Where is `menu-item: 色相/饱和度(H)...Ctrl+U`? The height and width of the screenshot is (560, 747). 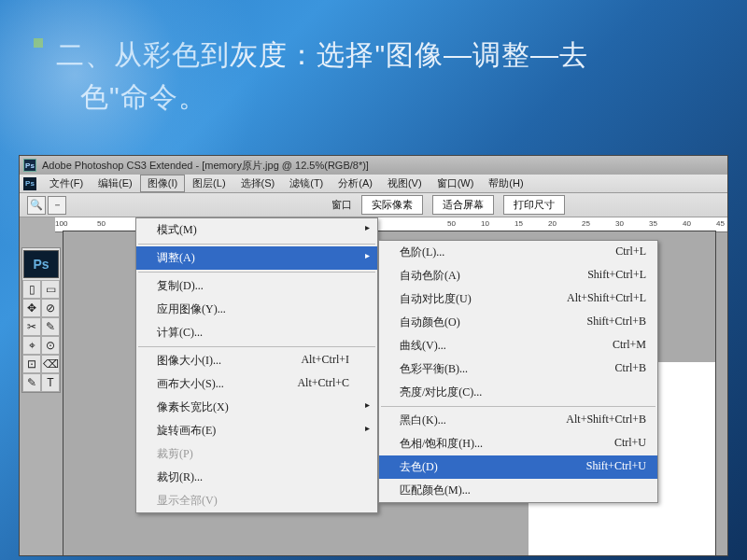 menu-item: 色相/饱和度(H)...Ctrl+U is located at coordinates (518, 444).